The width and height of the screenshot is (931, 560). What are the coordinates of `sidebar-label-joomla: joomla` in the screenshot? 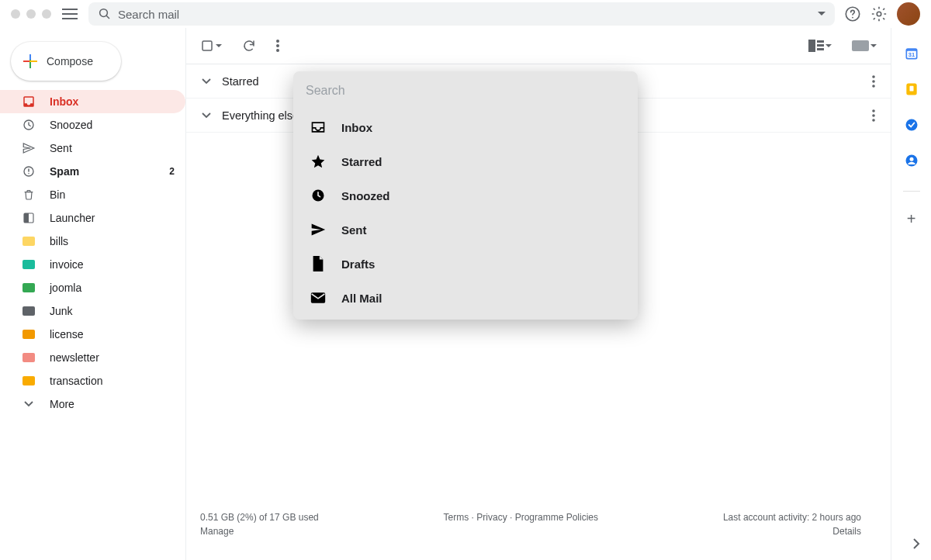 It's located at (93, 288).